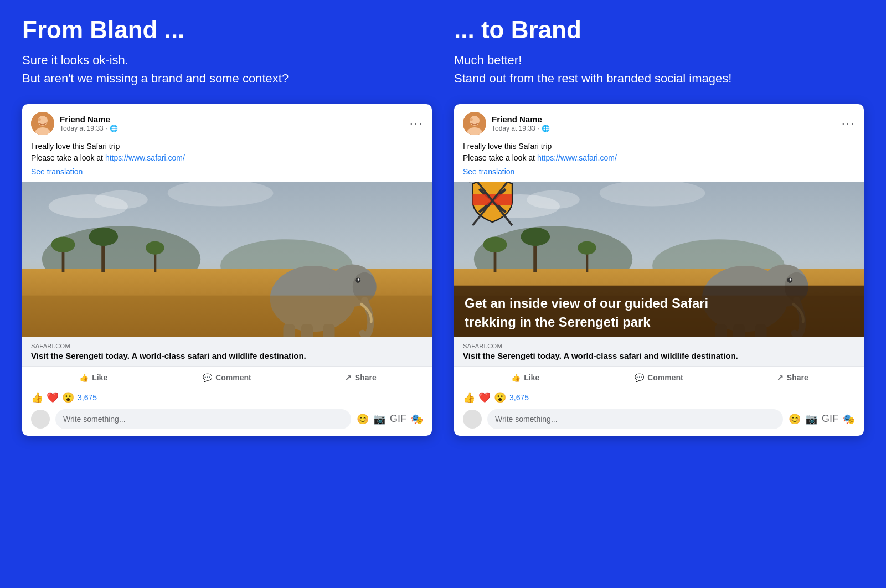 Image resolution: width=886 pixels, height=588 pixels. I want to click on post-link-right: https://www.safari.com/, so click(577, 158).